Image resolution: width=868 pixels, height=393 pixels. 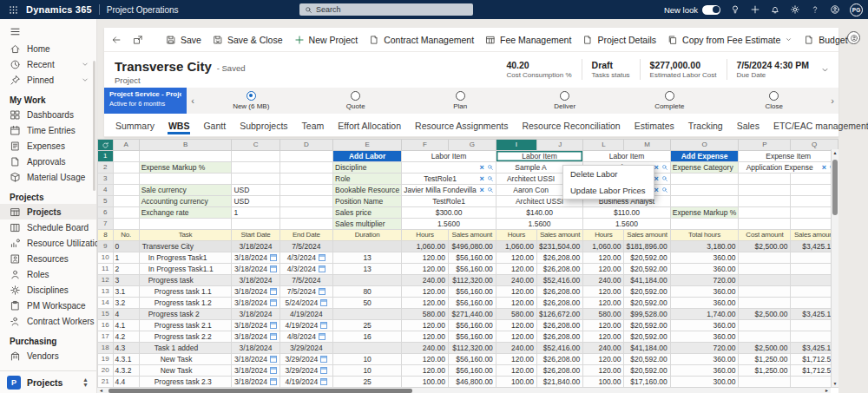 I want to click on column-header-E: E, so click(x=368, y=146).